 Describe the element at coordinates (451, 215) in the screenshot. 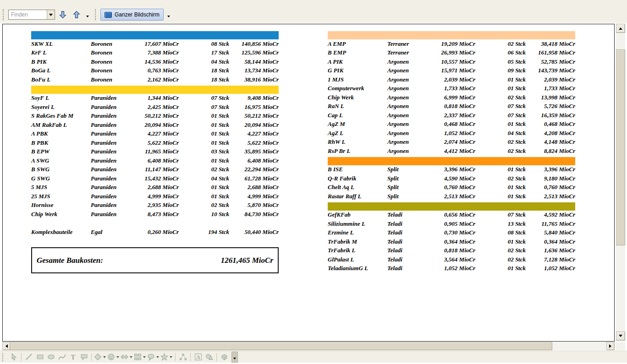

I see `table-row: GefKFabTeladi0,656 MioCr07 Stck4,592 Mio…` at that location.